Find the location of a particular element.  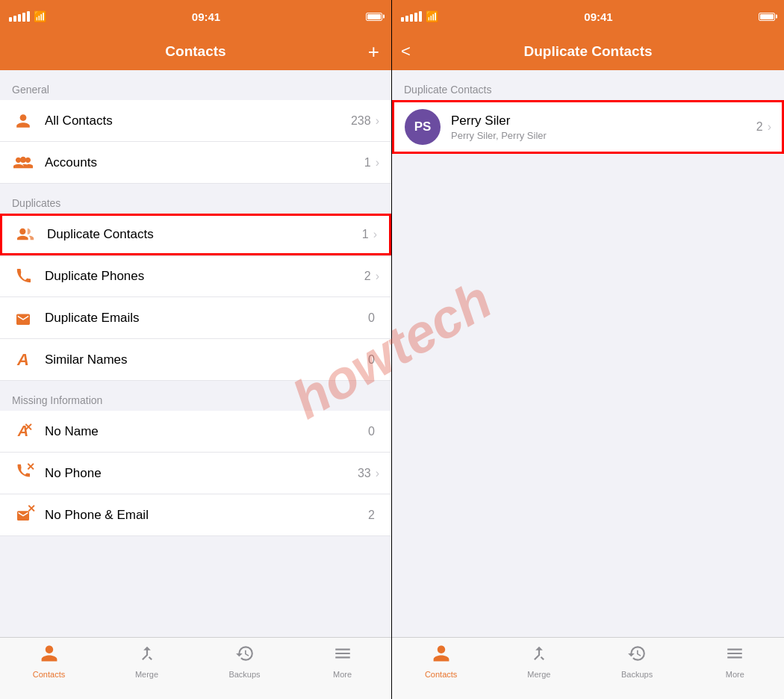

accounts-icon is located at coordinates (23, 163).